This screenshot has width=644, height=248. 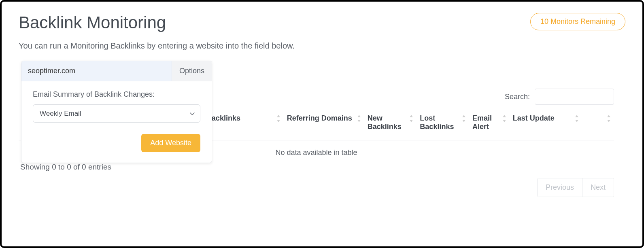 What do you see at coordinates (322, 46) in the screenshot?
I see `page-subtitle: You can run a Monitoring Backlinks by en…` at bounding box center [322, 46].